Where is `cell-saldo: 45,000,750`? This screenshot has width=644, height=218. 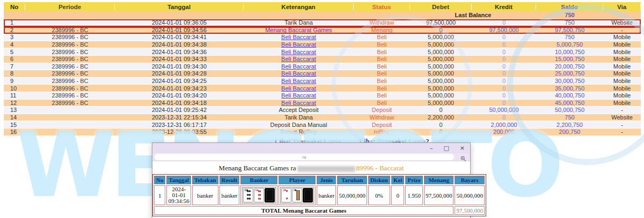 cell-saldo: 45,000,750 is located at coordinates (570, 103).